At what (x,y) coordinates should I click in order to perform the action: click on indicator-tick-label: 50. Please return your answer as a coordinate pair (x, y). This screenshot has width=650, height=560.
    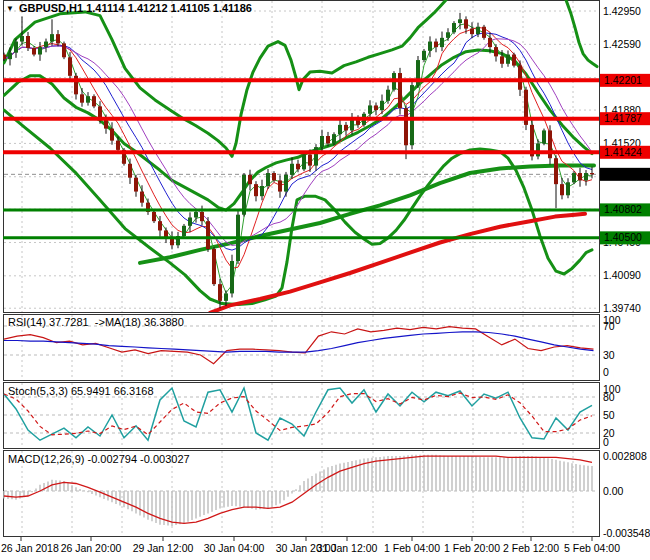
    Looking at the image, I should click on (609, 415).